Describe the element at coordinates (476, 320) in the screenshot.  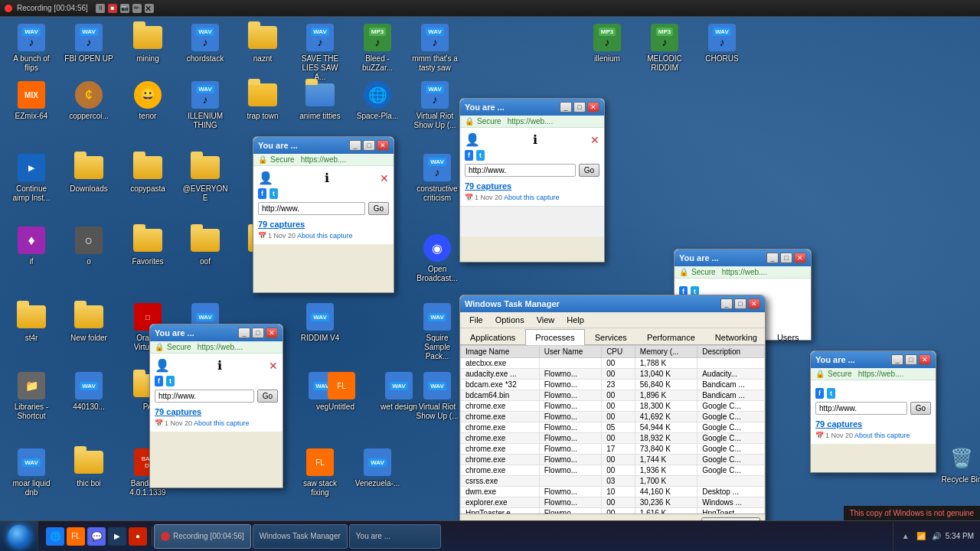
I see `tm-menu-file: File` at that location.